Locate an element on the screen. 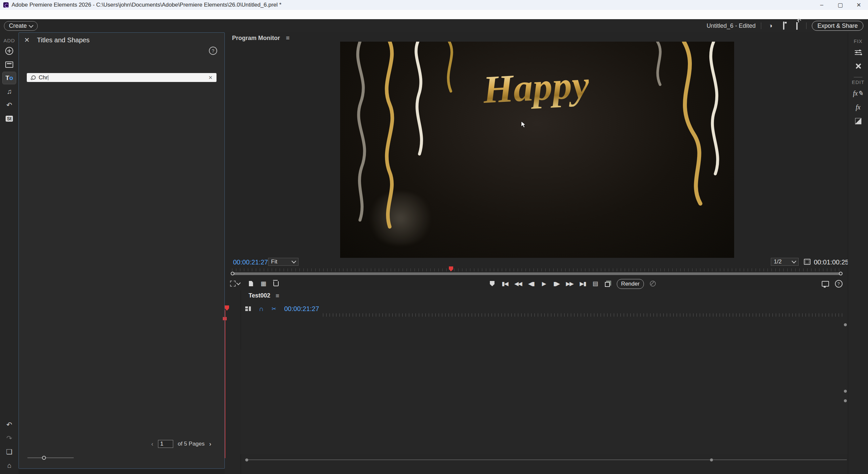  clear-search-icon: ✕ is located at coordinates (210, 77).